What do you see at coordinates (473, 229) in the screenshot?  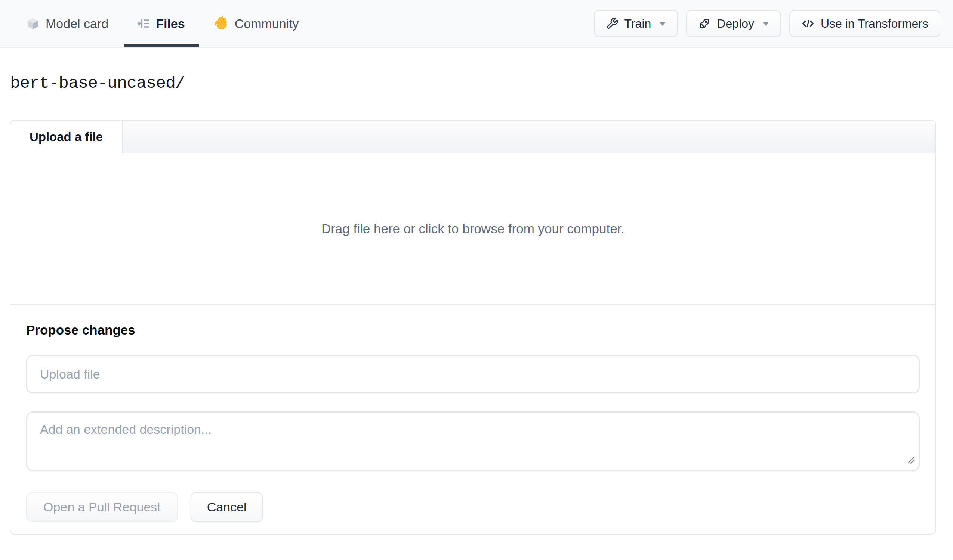 I see `dropzone-text: Drag file here or click to browse from y…` at bounding box center [473, 229].